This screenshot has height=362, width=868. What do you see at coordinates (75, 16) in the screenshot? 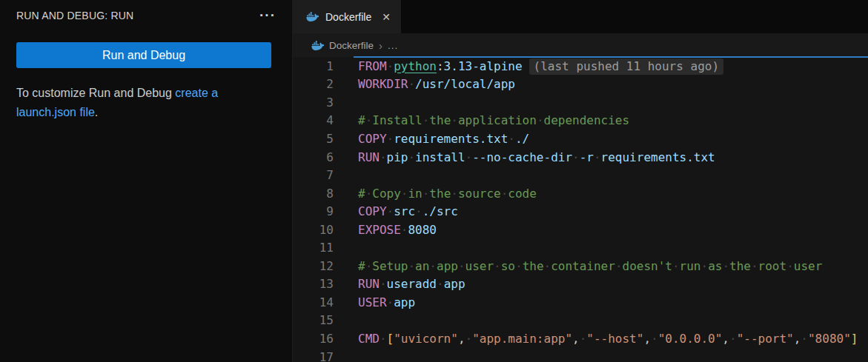
I see `sidebar-title: RUN AND DEBUG: RUN` at bounding box center [75, 16].